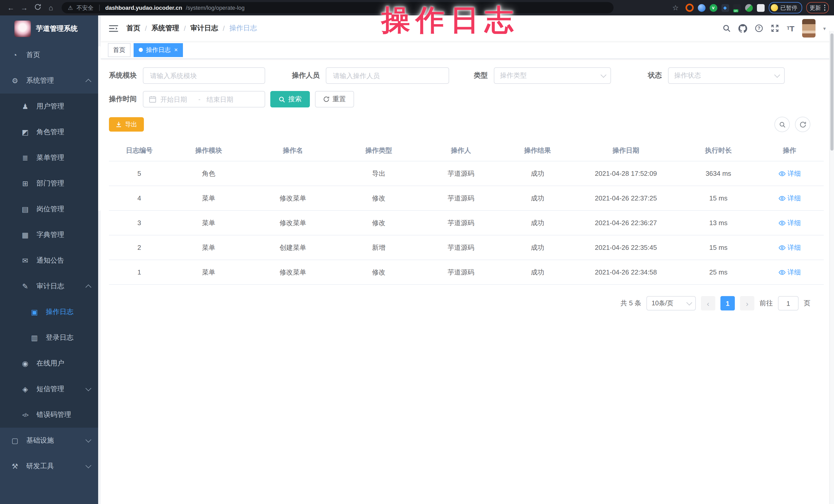 The image size is (834, 504). I want to click on sidebar-item-online-users: ◉ 在线用户, so click(50, 364).